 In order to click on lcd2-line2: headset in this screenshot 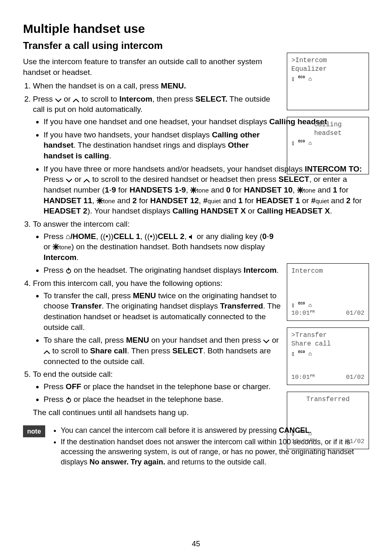, I will do `click(328, 133)`.